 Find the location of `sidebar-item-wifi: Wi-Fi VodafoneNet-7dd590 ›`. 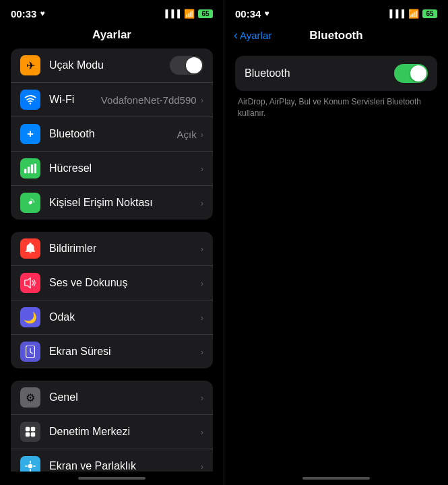

sidebar-item-wifi: Wi-Fi VodafoneNet-7dd590 › is located at coordinates (112, 100).